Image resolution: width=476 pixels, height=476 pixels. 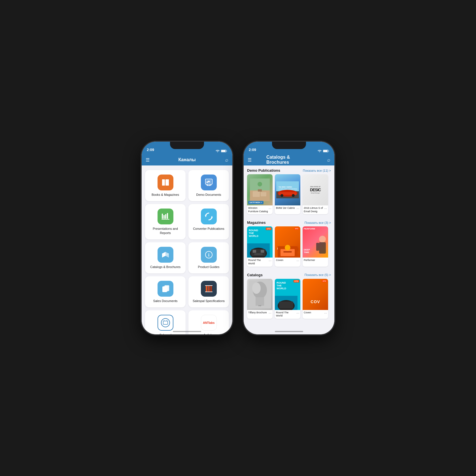 What do you see at coordinates (187, 250) in the screenshot?
I see `channels-screen: Books & Magazines` at bounding box center [187, 250].